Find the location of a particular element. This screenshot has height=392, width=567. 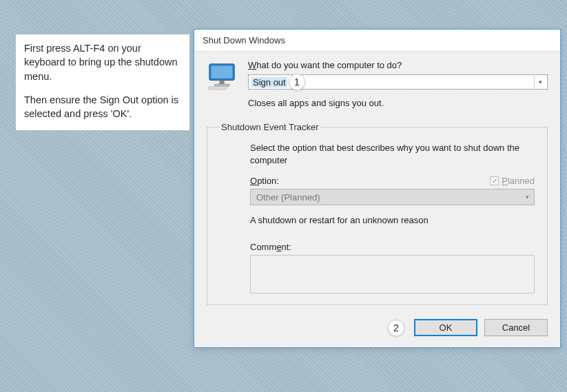

instruction-line-2: Then ensure the Sign Out option is selec… is located at coordinates (103, 107).